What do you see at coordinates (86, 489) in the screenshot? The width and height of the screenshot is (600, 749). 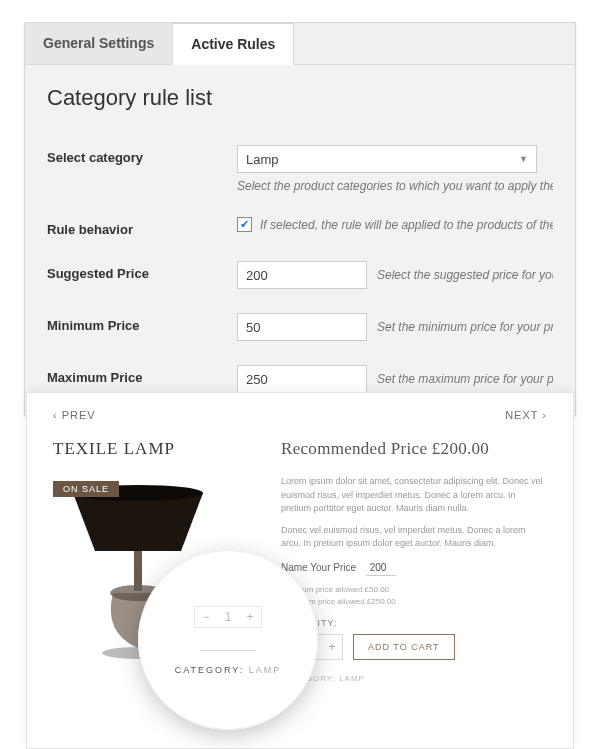 I see `sale-badge: ON SALE` at bounding box center [86, 489].